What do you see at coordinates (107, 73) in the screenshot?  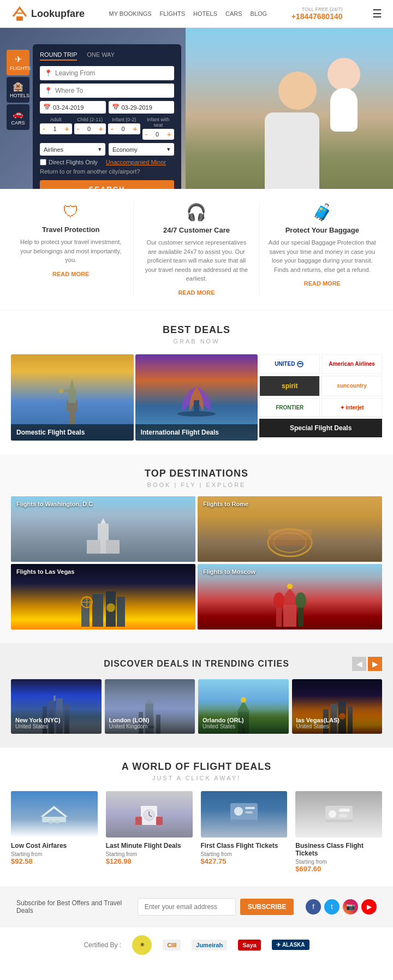 I see `leaving-from-field: 📍` at bounding box center [107, 73].